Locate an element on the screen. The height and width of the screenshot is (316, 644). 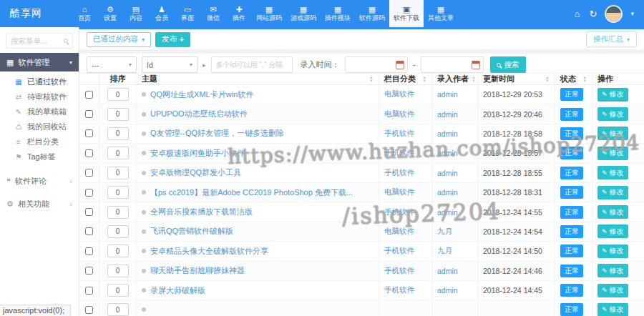
publish-button: 发布 + is located at coordinates (173, 40).